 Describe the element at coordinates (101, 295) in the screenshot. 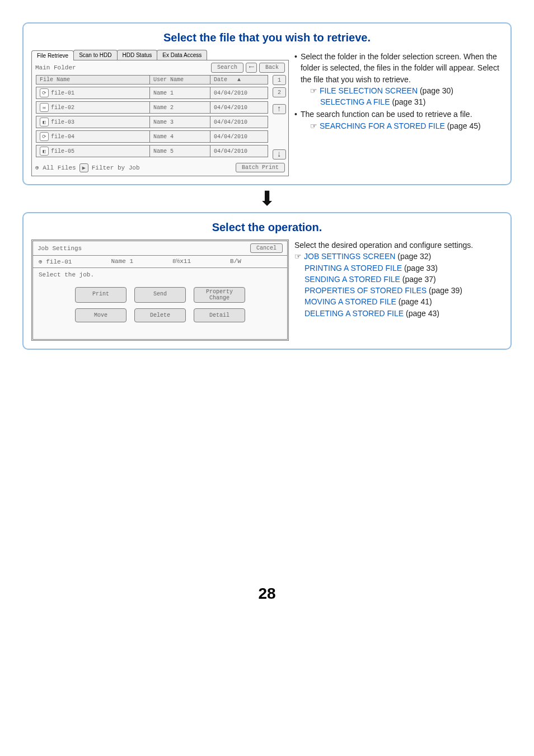

I see `print-button: Print` at that location.